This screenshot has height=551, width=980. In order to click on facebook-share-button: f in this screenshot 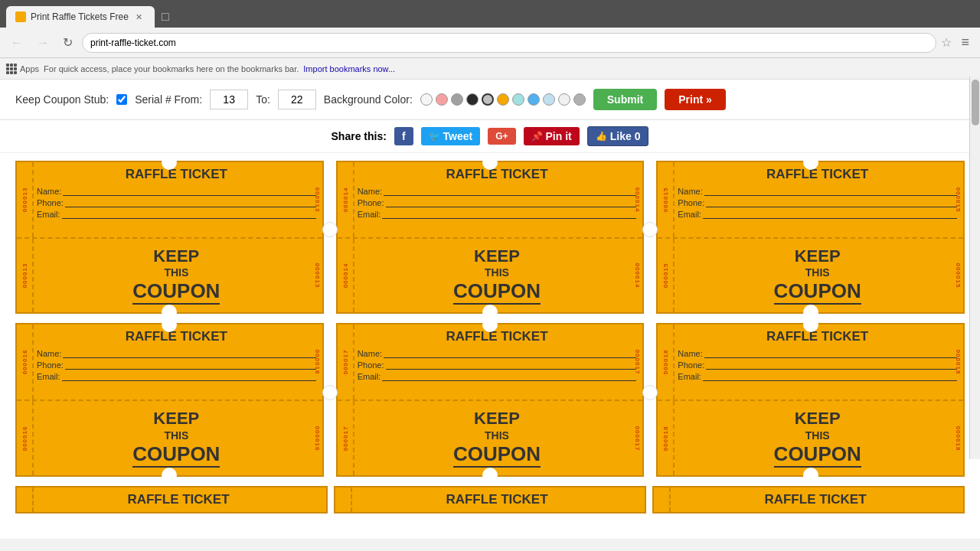, I will do `click(404, 136)`.